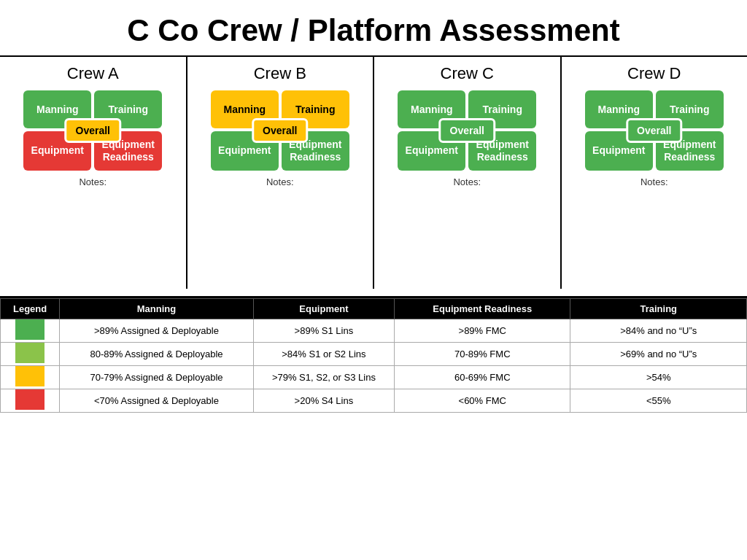 The width and height of the screenshot is (747, 560). I want to click on legend-training-3: <55%, so click(659, 401).